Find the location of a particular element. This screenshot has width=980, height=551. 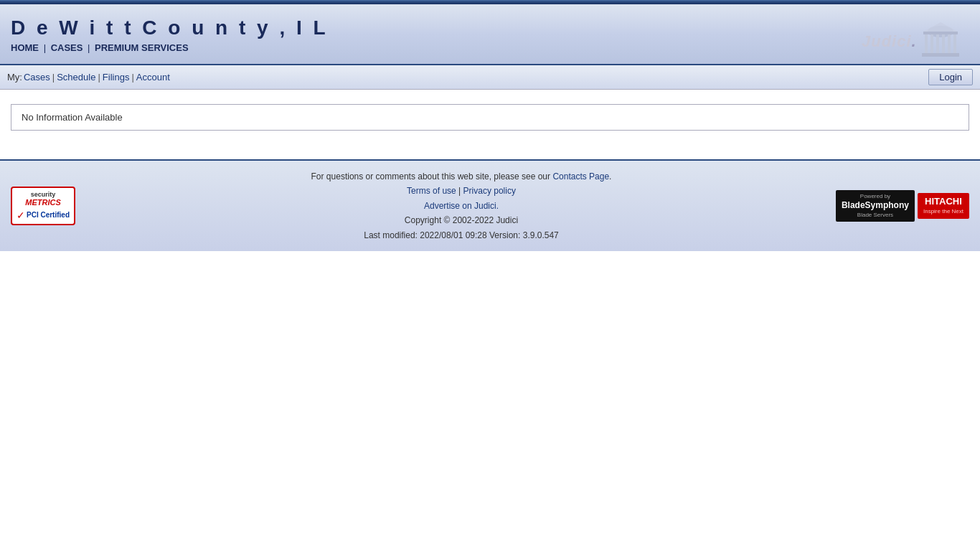

main-content: No Information Available is located at coordinates (490, 118).